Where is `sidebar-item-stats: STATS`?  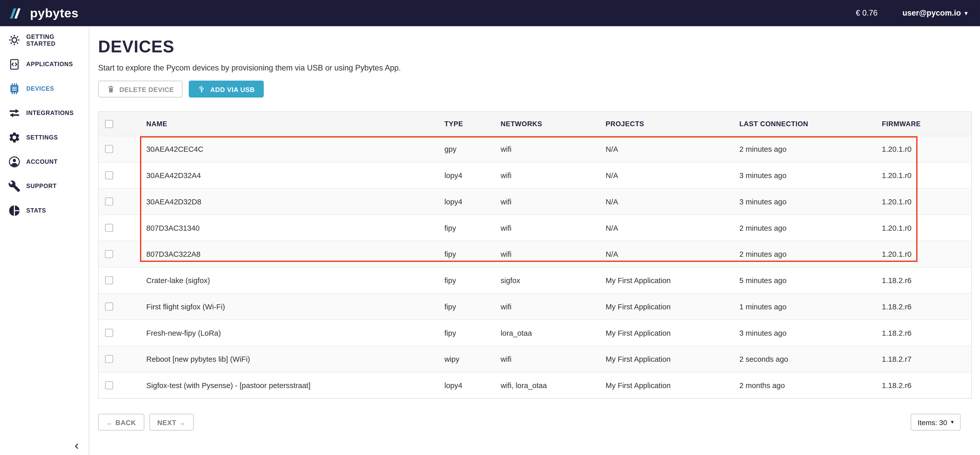 sidebar-item-stats: STATS is located at coordinates (44, 210).